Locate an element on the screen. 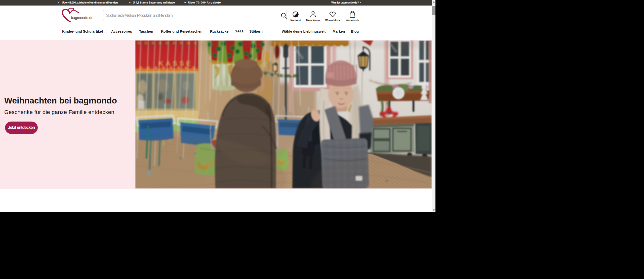 This screenshot has width=644, height=279. svg-text: bagmondo.de is located at coordinates (82, 18).